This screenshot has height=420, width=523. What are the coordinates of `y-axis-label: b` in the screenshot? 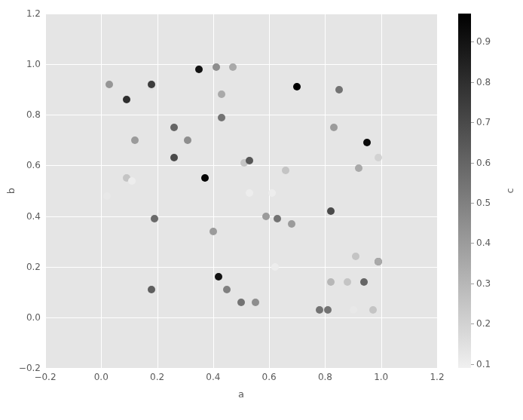 It's located at (11, 191).